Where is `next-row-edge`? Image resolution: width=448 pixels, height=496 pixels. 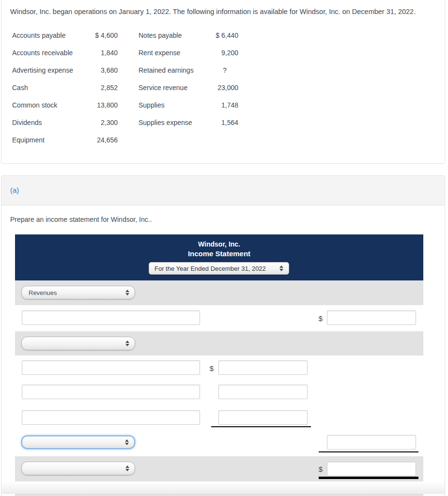 next-row-edge is located at coordinates (219, 495).